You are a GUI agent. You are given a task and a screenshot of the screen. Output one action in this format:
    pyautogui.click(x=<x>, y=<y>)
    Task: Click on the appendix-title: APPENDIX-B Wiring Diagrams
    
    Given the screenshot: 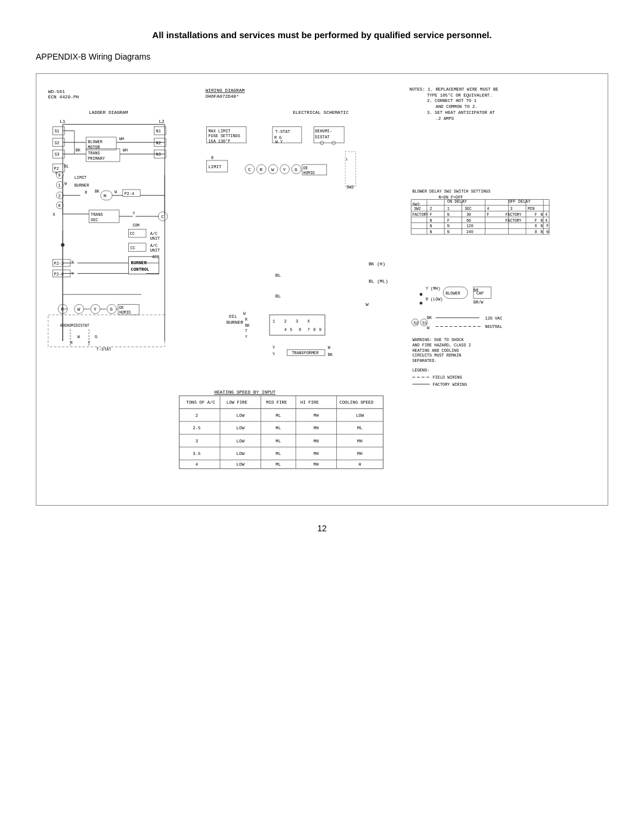 What is the action you would take?
    pyautogui.click(x=322, y=57)
    